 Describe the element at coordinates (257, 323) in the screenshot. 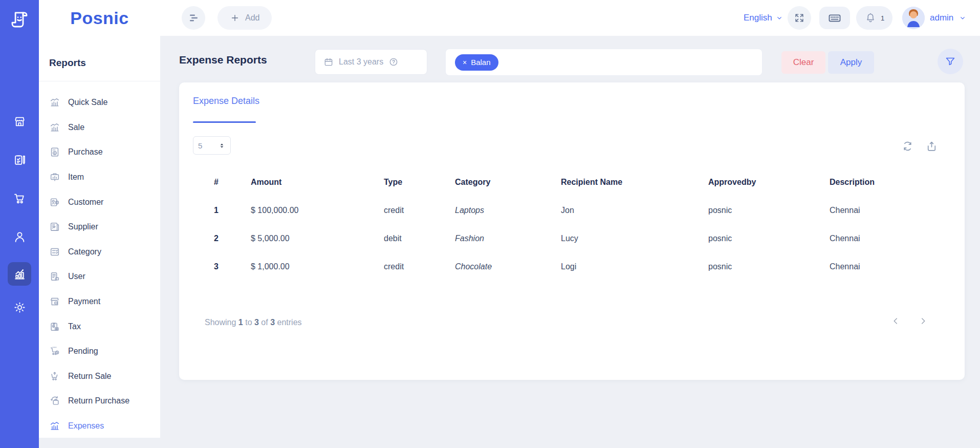

I see `summary-to: 3` at that location.